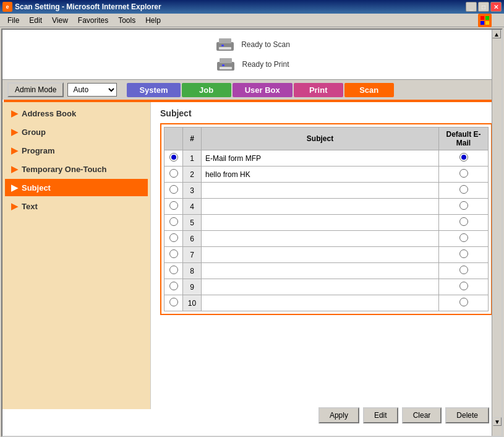 The image size is (504, 437). What do you see at coordinates (320, 158) in the screenshot?
I see `row-subject-1: E-Mail form MFP` at bounding box center [320, 158].